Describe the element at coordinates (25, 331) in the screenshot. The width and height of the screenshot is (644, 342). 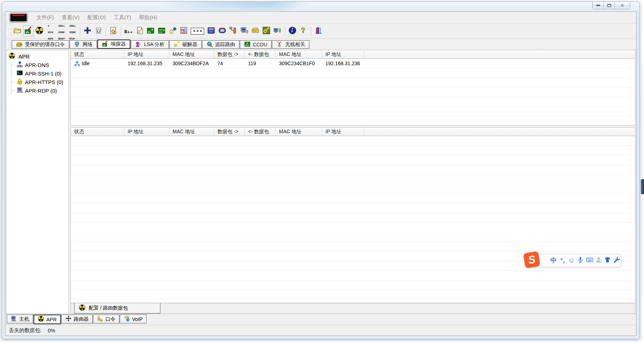
I see `lost-packets-label: 丢失的数据包:` at that location.